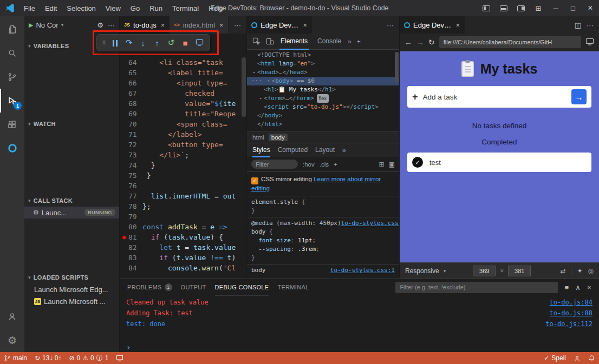 This screenshot has width=599, height=364. I want to click on menu-help: Help, so click(216, 9).